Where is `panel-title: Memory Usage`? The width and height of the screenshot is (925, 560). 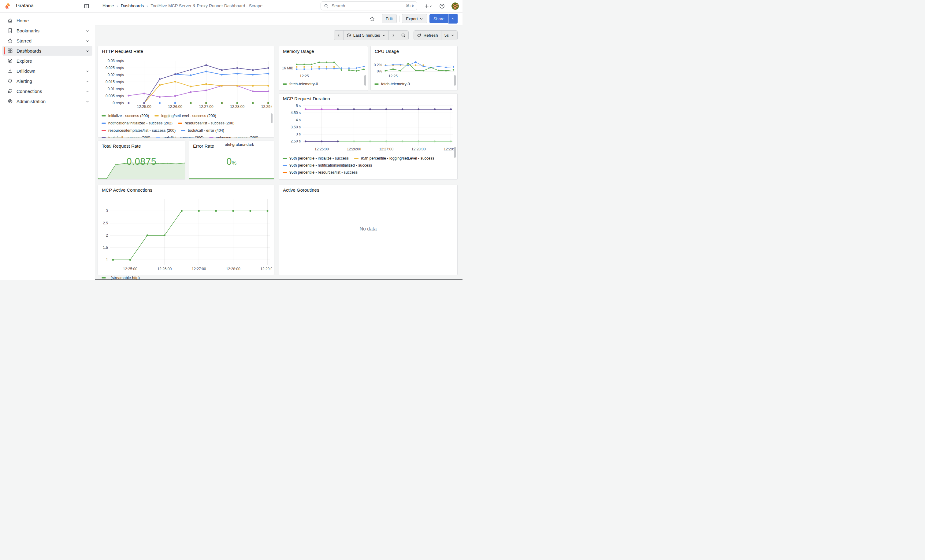
panel-title: Memory Usage is located at coordinates (299, 51).